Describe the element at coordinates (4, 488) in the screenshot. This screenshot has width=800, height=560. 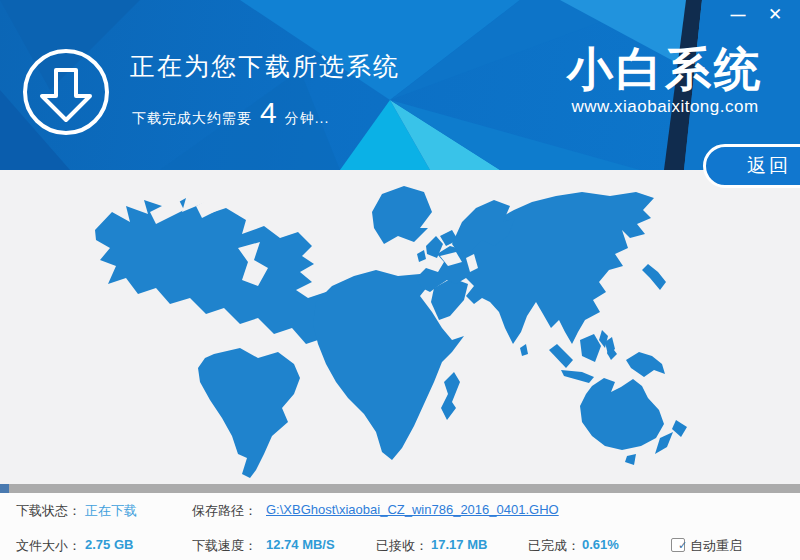
I see `progress-fill` at that location.